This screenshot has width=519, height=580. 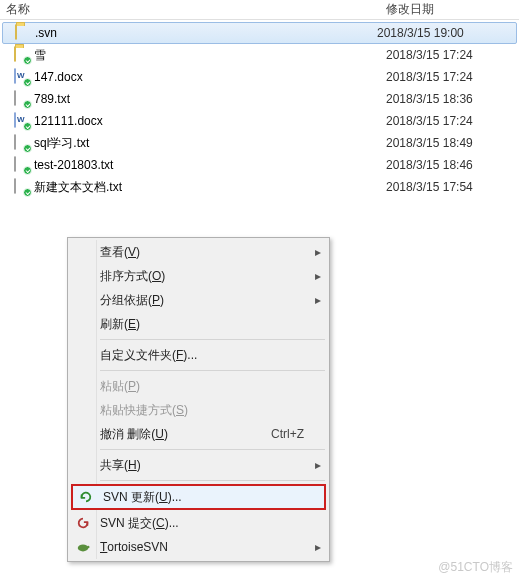 I want to click on header-name: 名称, so click(x=193, y=10).